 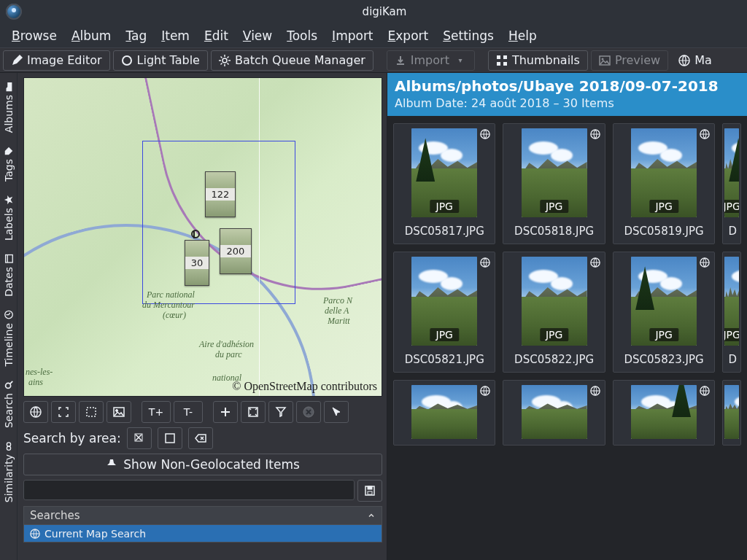 I want to click on thumbnail-filename: D, so click(x=732, y=359).